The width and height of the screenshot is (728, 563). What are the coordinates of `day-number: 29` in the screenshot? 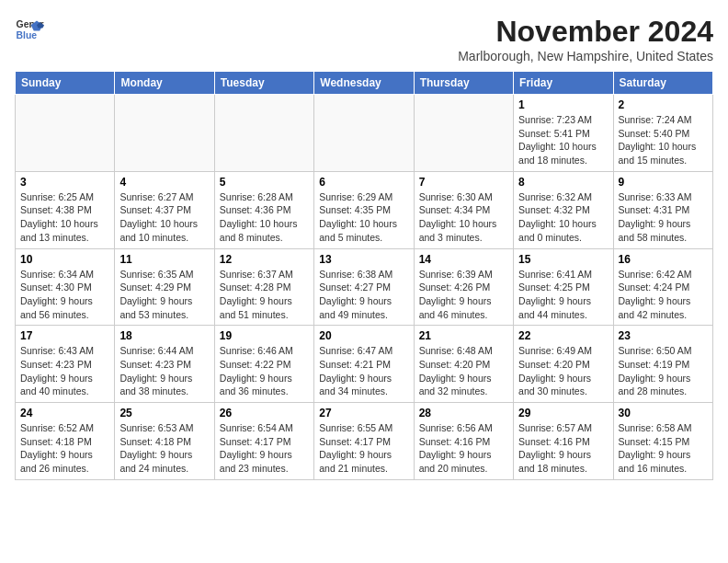 It's located at (563, 413).